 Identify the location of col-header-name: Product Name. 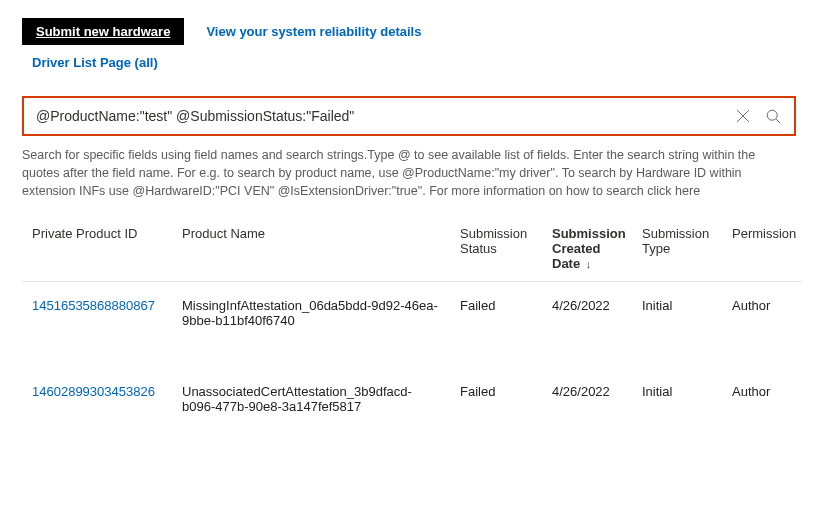
(311, 250).